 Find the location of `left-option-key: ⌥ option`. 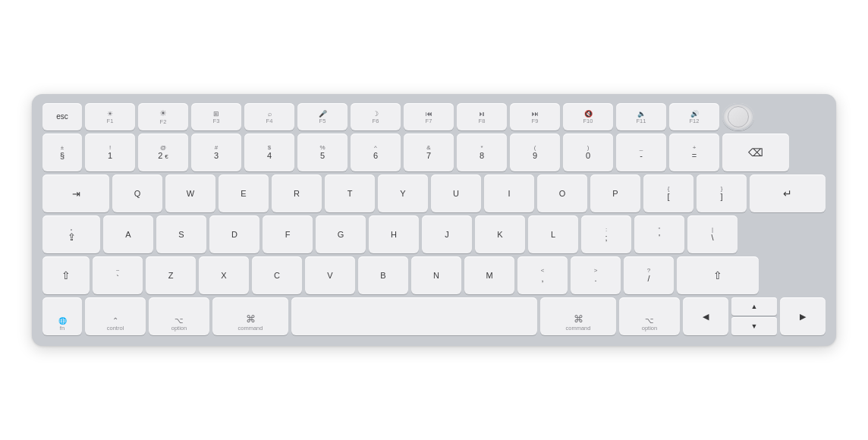

left-option-key: ⌥ option is located at coordinates (179, 316).